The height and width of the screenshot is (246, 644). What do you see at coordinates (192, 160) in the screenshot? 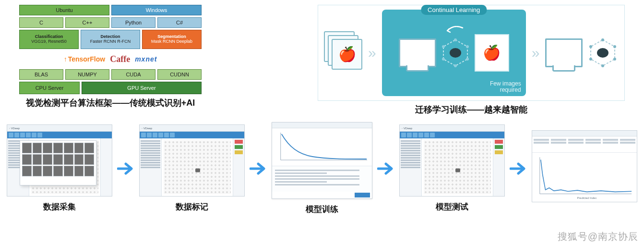
I see `data-labeling-screenshot: ◦ VDeep` at bounding box center [192, 160].